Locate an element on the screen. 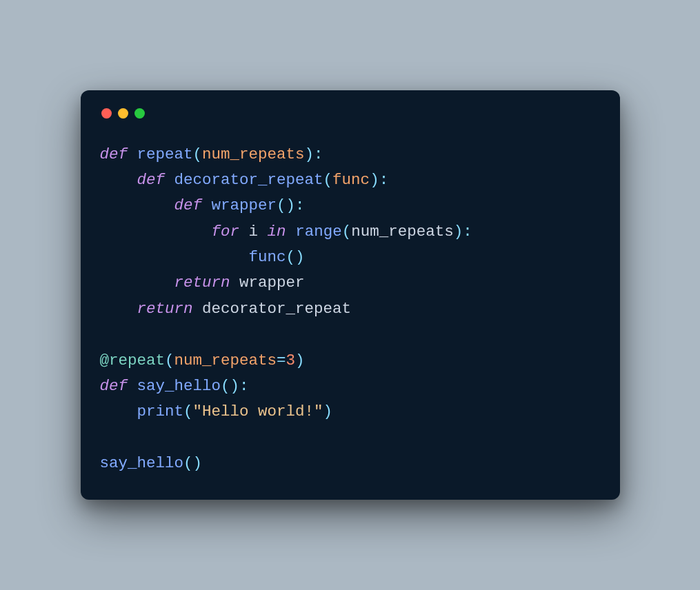  fn-func: func is located at coordinates (268, 257).